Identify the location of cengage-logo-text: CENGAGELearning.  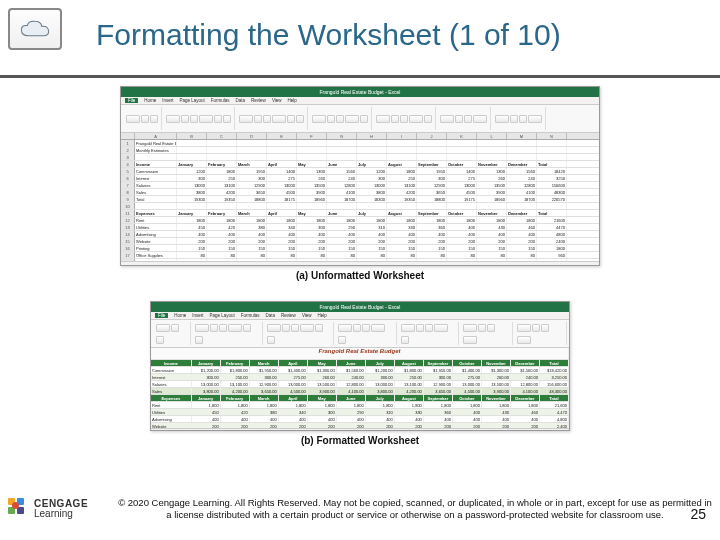
(61, 509).